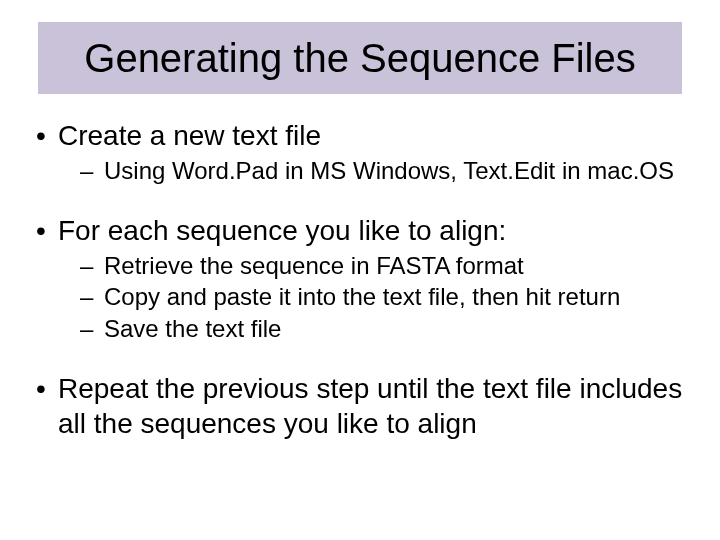  I want to click on bullet-item: Create a new text file Using Word.Pad in…, so click(364, 152).